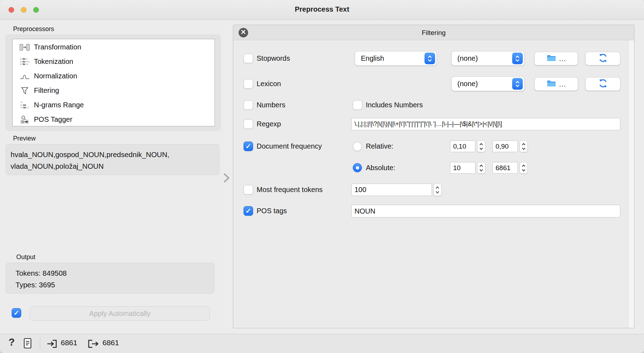 The height and width of the screenshot is (353, 644). I want to click on absolute-min-stepper, so click(481, 168).